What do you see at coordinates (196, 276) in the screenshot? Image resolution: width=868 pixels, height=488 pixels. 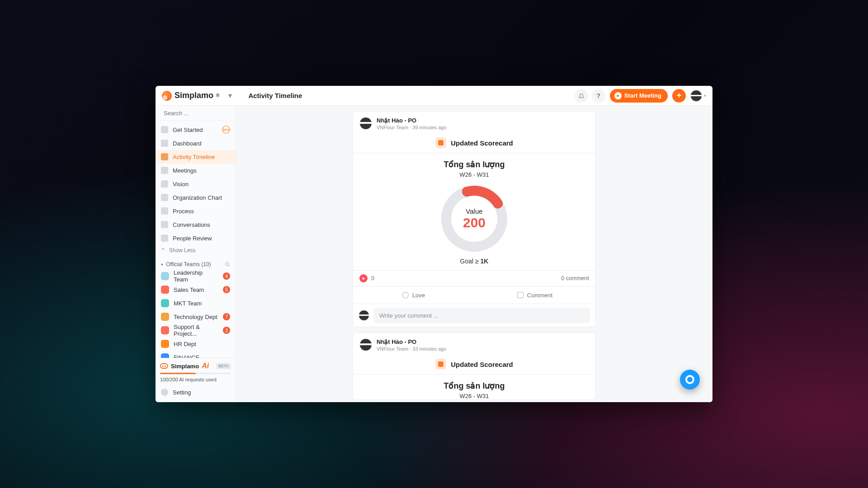 I see `team-label: Leadership Team` at bounding box center [196, 276].